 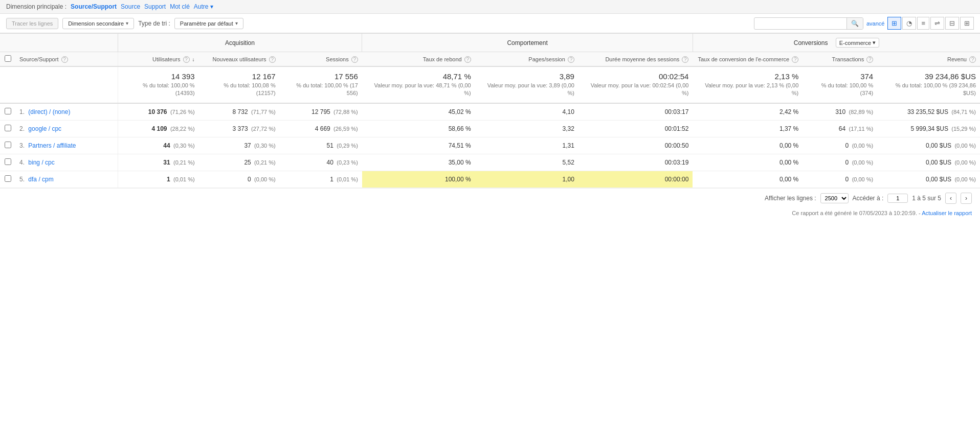 I want to click on col-header-row: Source/Support ? Utilisateurs ? ↓ Nouvea…, so click(x=490, y=59).